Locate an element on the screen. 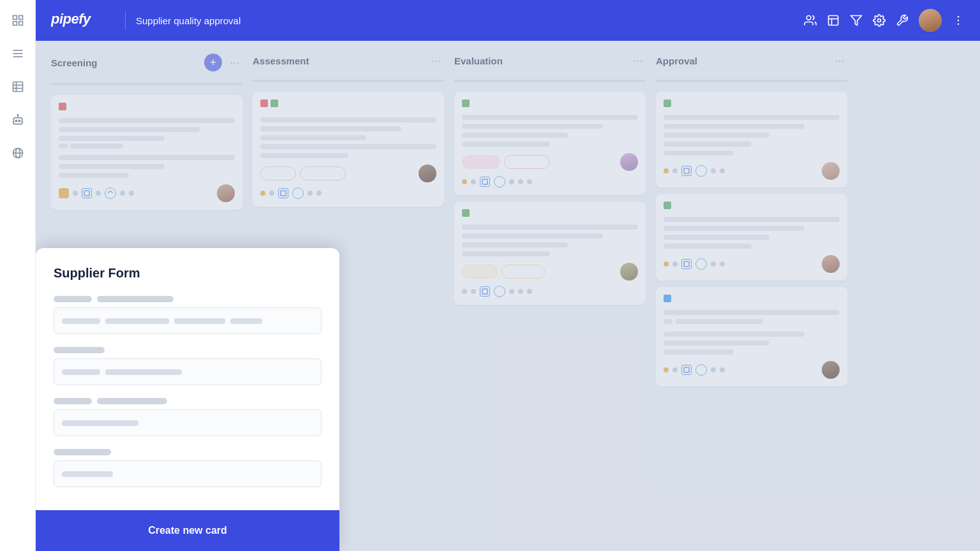  svg-text: pipefy is located at coordinates (71, 19).